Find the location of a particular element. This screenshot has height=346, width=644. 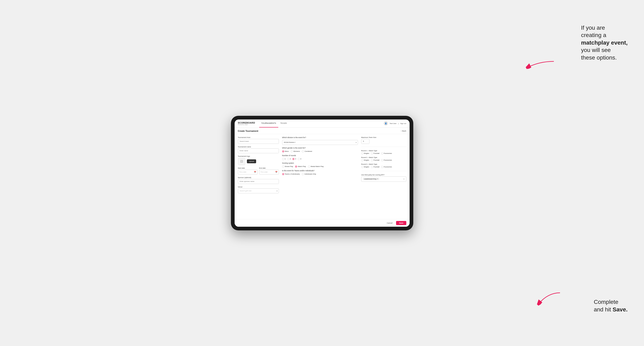

back-chevron-icon: ‹ is located at coordinates (401, 131).